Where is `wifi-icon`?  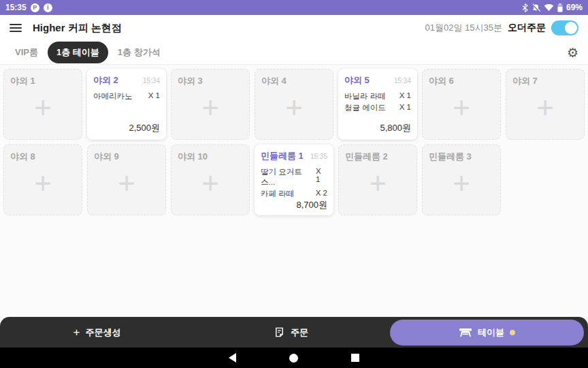 wifi-icon is located at coordinates (549, 7).